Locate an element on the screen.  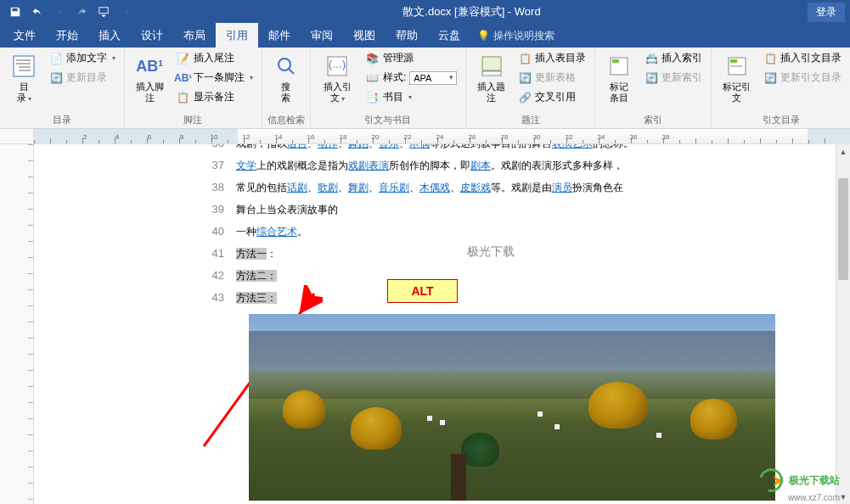
watermark-text: 极光下载 is located at coordinates (491, 252).